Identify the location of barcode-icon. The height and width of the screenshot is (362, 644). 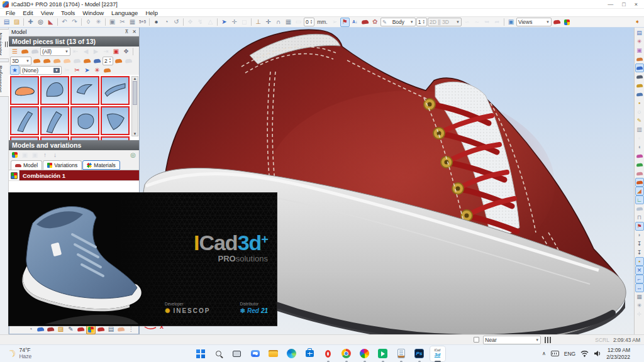
(548, 340).